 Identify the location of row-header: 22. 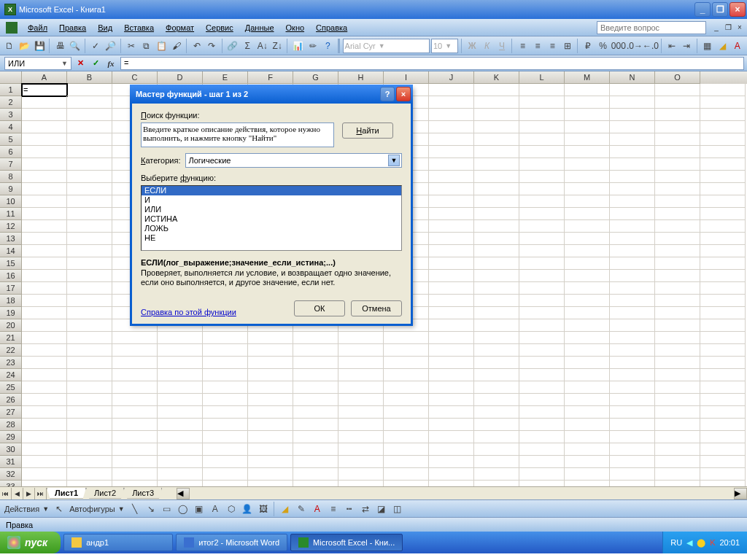
(11, 350).